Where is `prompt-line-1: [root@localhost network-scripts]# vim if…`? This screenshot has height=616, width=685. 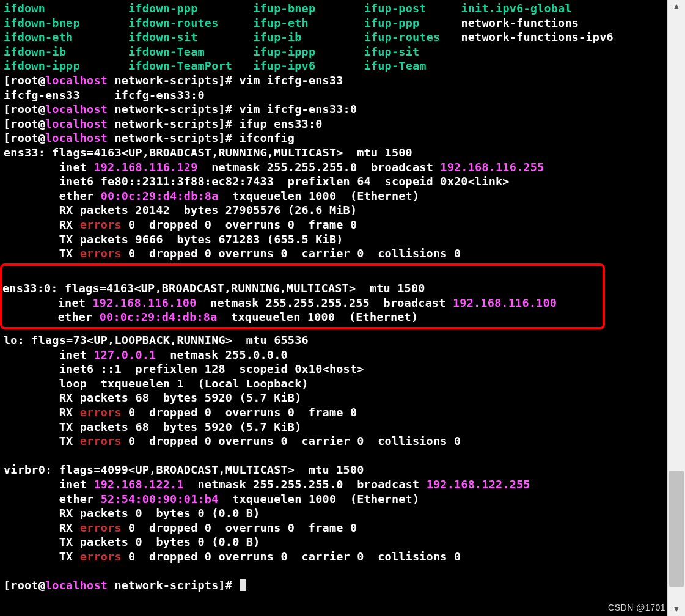 prompt-line-1: [root@localhost network-scripts]# vim if… is located at coordinates (174, 81).